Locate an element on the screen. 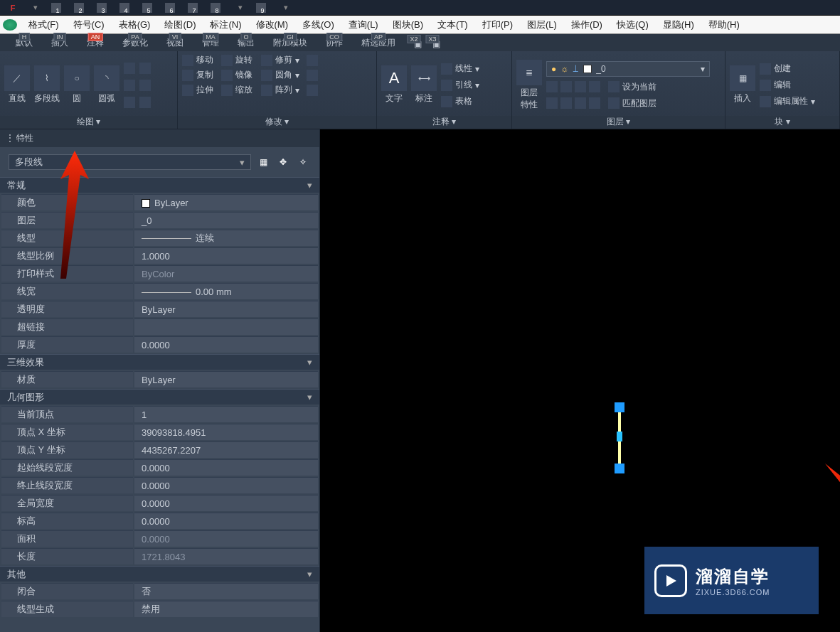  tab-x2: X2▣ is located at coordinates (414, 44).